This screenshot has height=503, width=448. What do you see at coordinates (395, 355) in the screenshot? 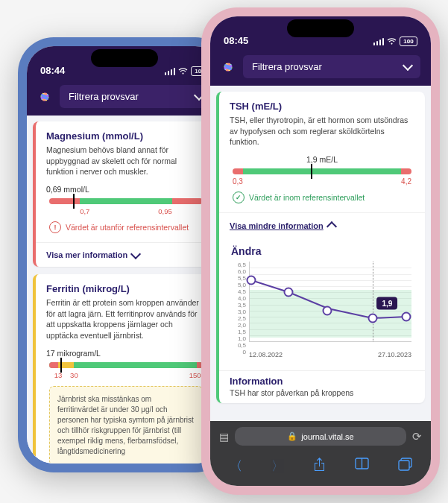
I see `x-label-end: 27.10.2023` at bounding box center [395, 355].